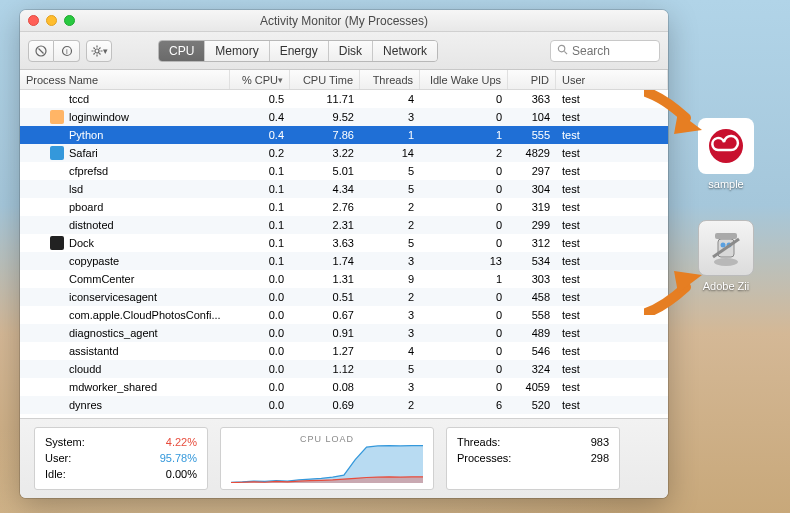 This screenshot has width=790, height=513. I want to click on automator-icon, so click(726, 248).